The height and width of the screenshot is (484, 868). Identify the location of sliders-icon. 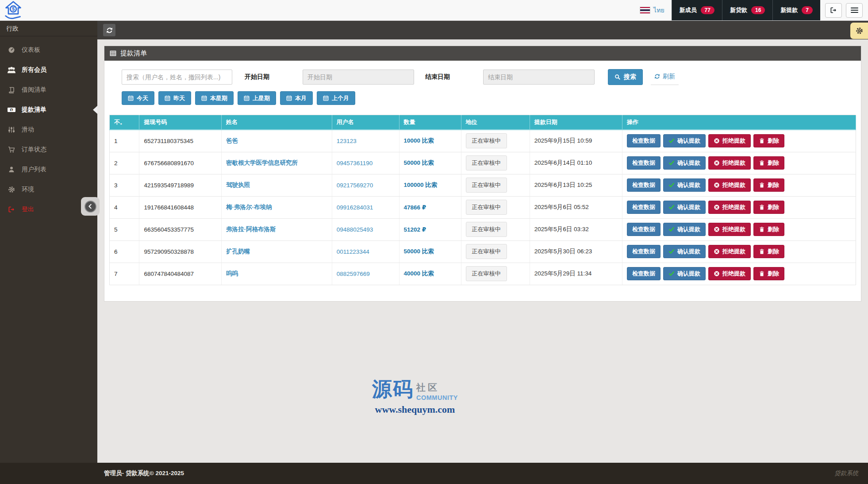
(12, 130).